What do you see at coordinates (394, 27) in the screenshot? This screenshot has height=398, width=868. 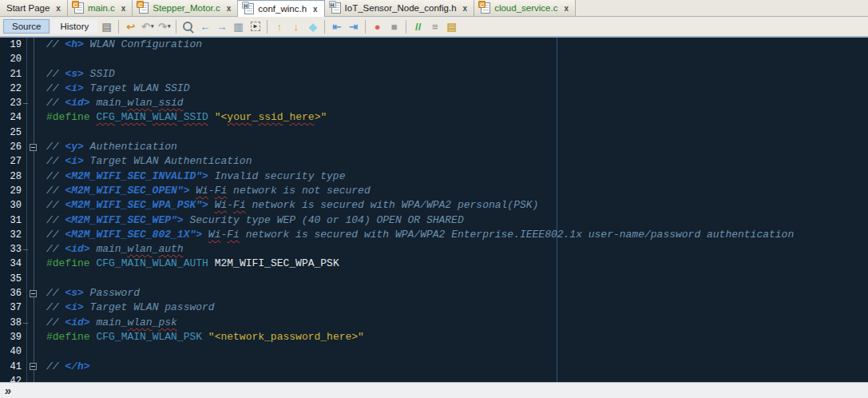 I see `stop-macro-recording-icon: ■` at bounding box center [394, 27].